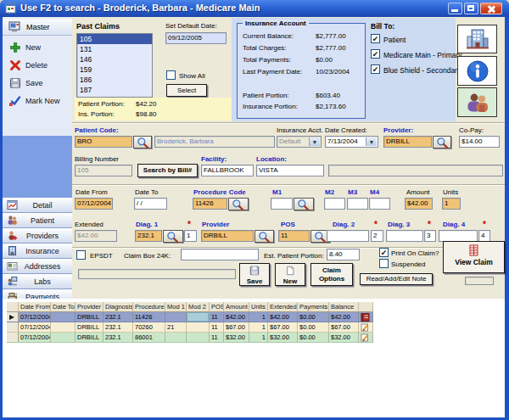 The width and height of the screenshot is (509, 420). I want to click on bill-to-blueshield-checkbox: ✔, so click(375, 70).